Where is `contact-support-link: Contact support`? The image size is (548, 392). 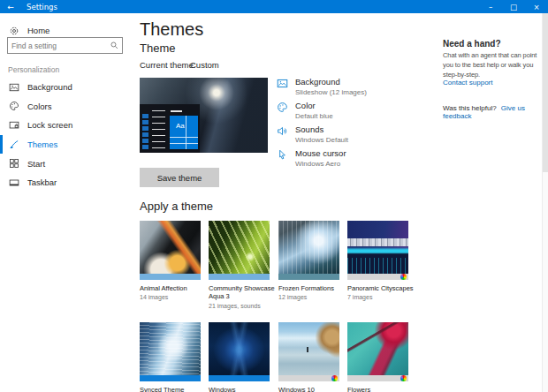 contact-support-link: Contact support is located at coordinates (468, 83).